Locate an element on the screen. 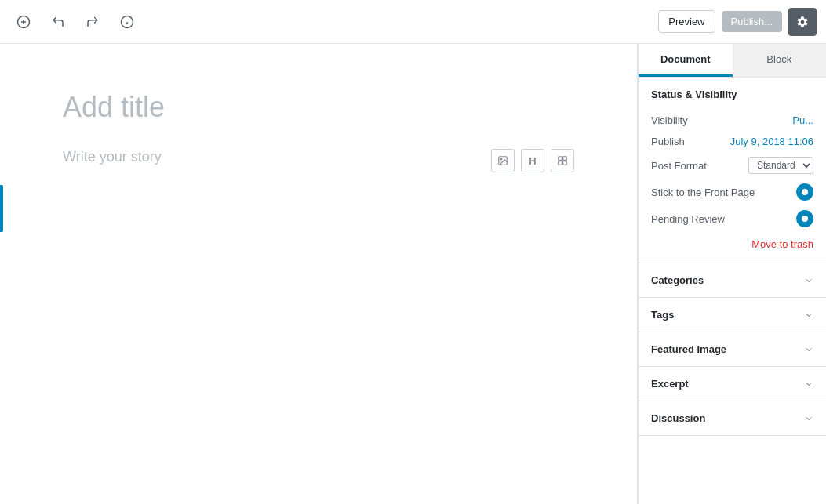  tags-section: Tags is located at coordinates (733, 315).